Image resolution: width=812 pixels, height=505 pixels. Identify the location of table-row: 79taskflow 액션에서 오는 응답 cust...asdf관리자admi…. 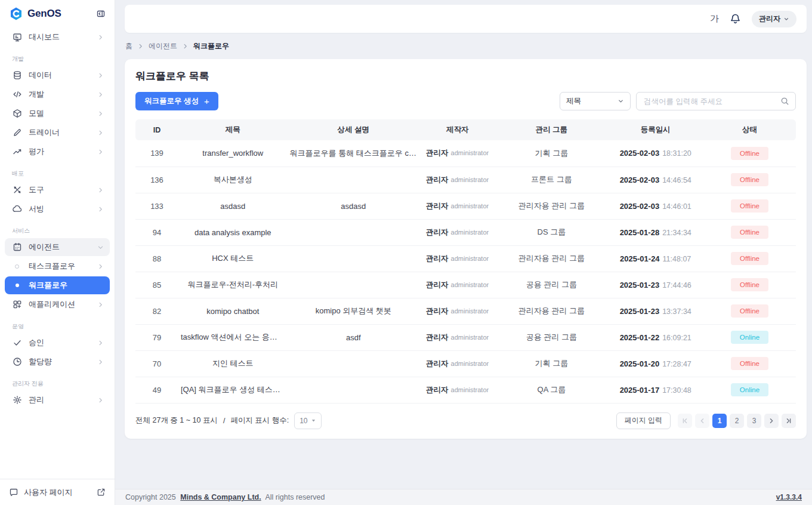
(465, 337).